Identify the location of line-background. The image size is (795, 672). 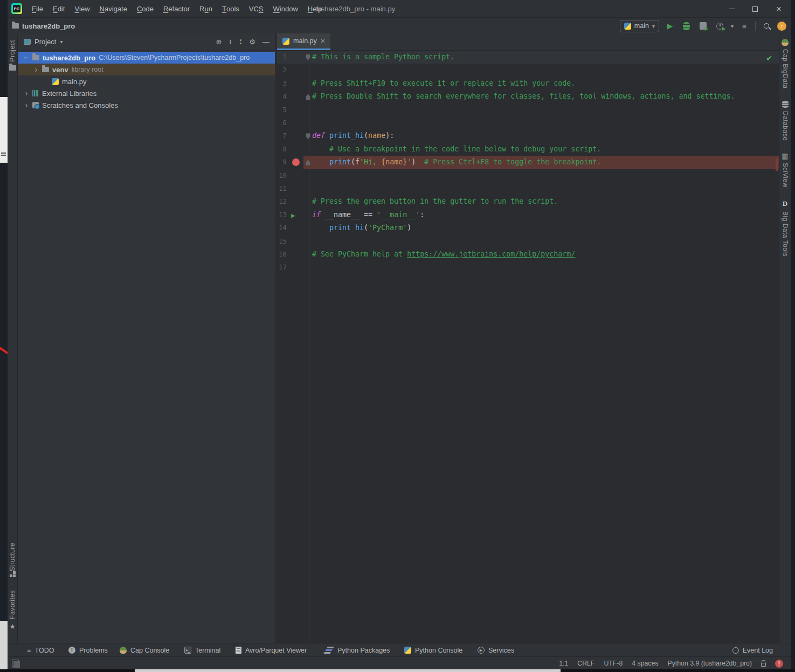
(528, 110).